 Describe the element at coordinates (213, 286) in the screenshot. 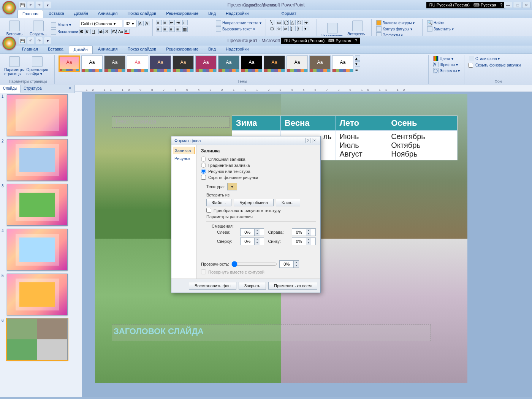

I see `reset-bg-button: Восстановить фон` at that location.